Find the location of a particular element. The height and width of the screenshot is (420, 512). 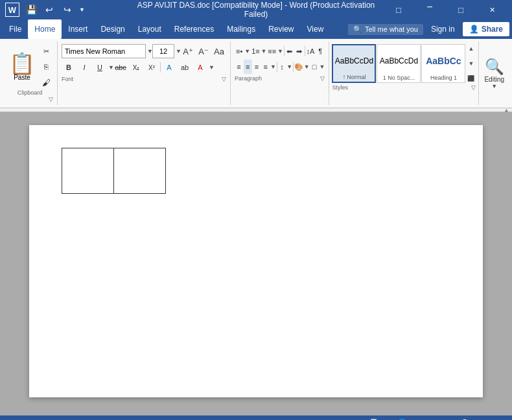

styles-expand-btn: ▽ is located at coordinates (473, 88).